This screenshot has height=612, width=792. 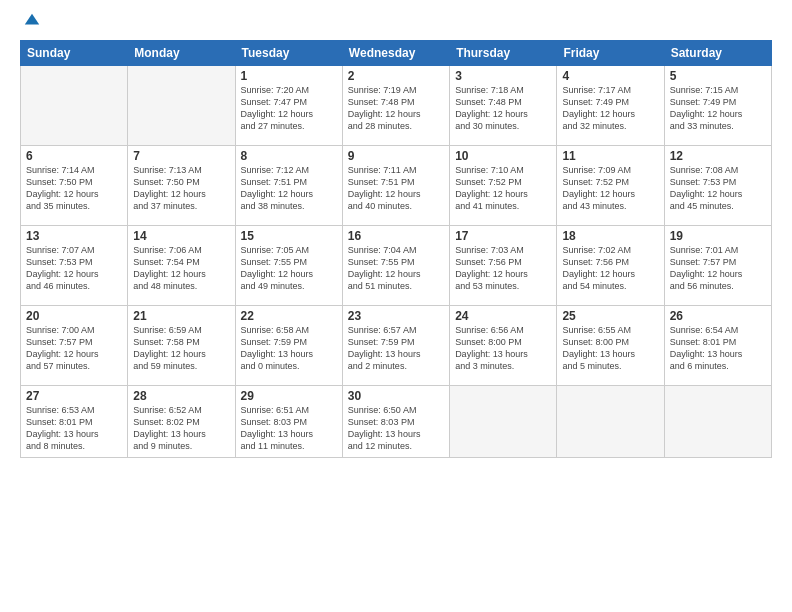 What do you see at coordinates (74, 422) in the screenshot?
I see `day-cell: 27Sunrise: 6:53 AM Sunset: 8:01 PM Dayli…` at bounding box center [74, 422].